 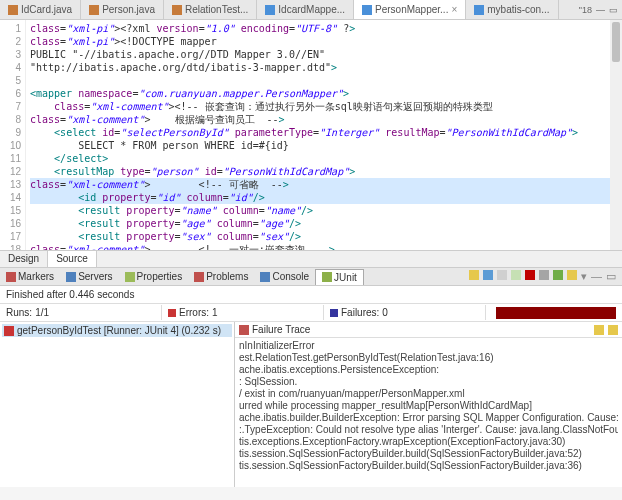 What do you see at coordinates (554, 313) in the screenshot?
I see `progress-bar` at bounding box center [554, 313].